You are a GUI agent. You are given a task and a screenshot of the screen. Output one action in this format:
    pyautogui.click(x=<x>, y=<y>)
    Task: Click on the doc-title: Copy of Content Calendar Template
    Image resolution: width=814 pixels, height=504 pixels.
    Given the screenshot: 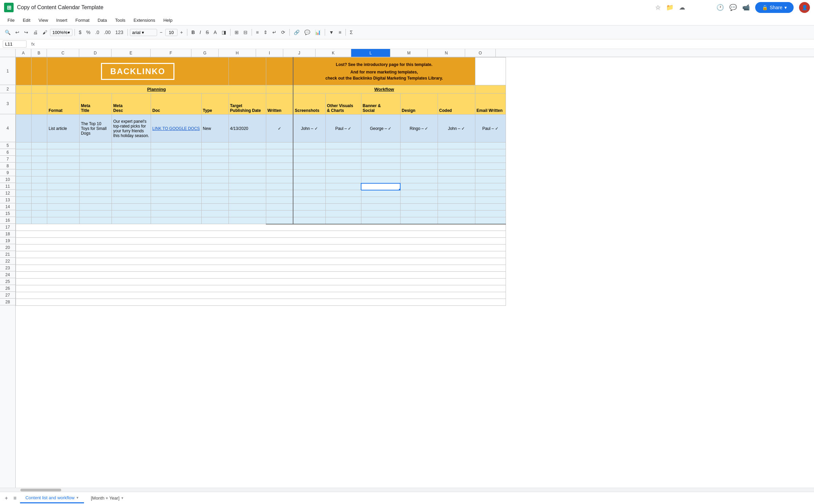 What is the action you would take?
    pyautogui.click(x=335, y=7)
    